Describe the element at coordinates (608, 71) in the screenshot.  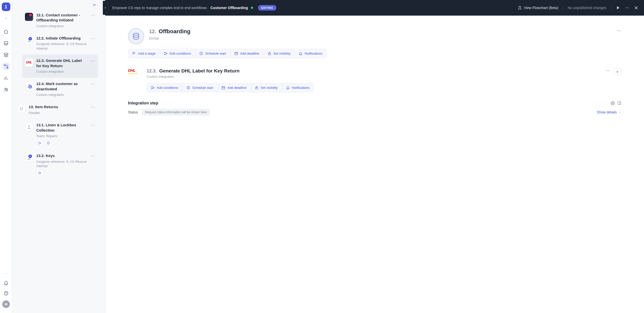
I see `detail-more-icon` at that location.